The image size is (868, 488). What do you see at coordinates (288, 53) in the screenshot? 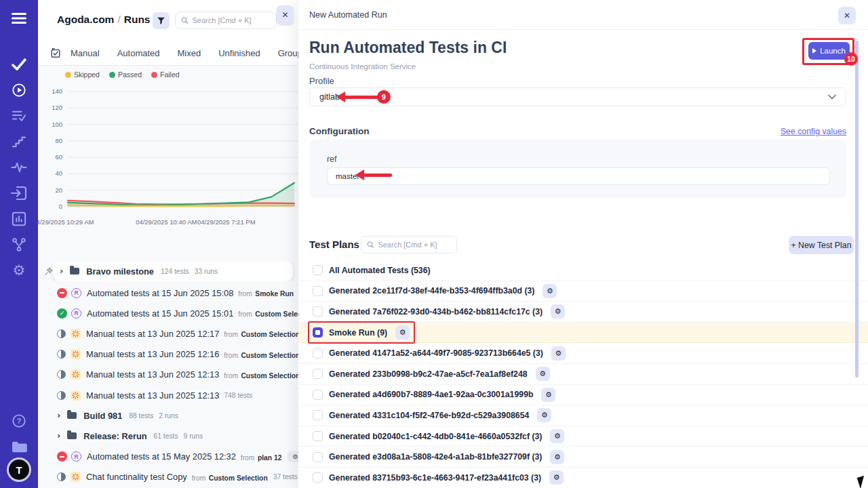
I see `tab: Groups` at bounding box center [288, 53].